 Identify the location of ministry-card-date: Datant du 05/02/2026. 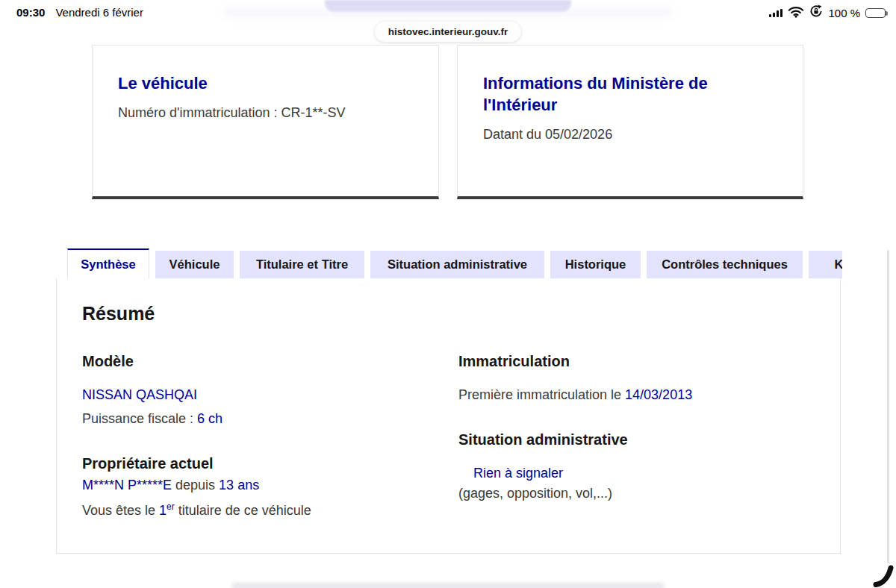
(630, 134).